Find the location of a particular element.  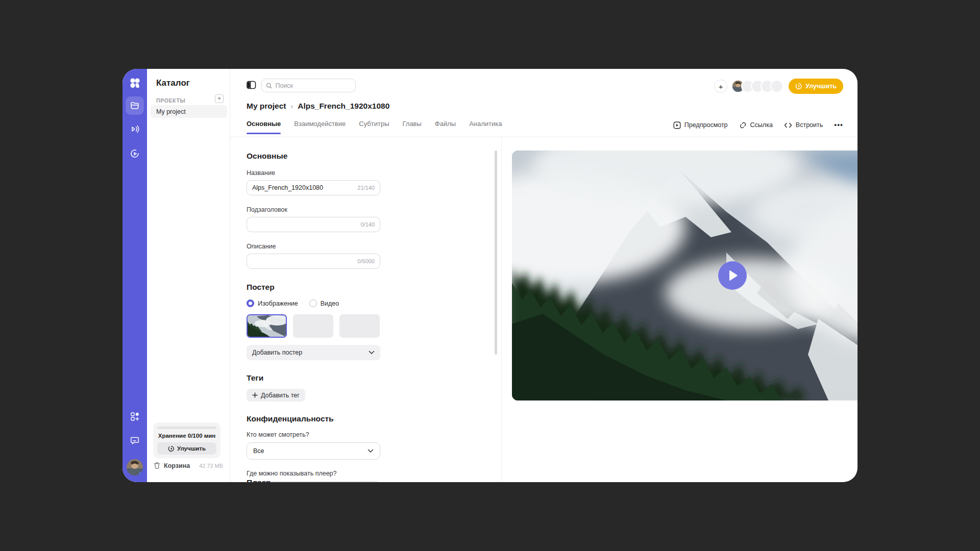

storage-upgrade-button: Улучшить is located at coordinates (187, 448).